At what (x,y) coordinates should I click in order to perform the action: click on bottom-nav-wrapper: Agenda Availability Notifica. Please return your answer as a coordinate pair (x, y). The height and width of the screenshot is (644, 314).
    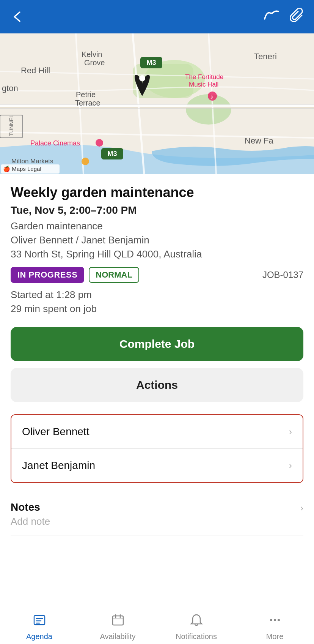
    Looking at the image, I should click on (157, 638).